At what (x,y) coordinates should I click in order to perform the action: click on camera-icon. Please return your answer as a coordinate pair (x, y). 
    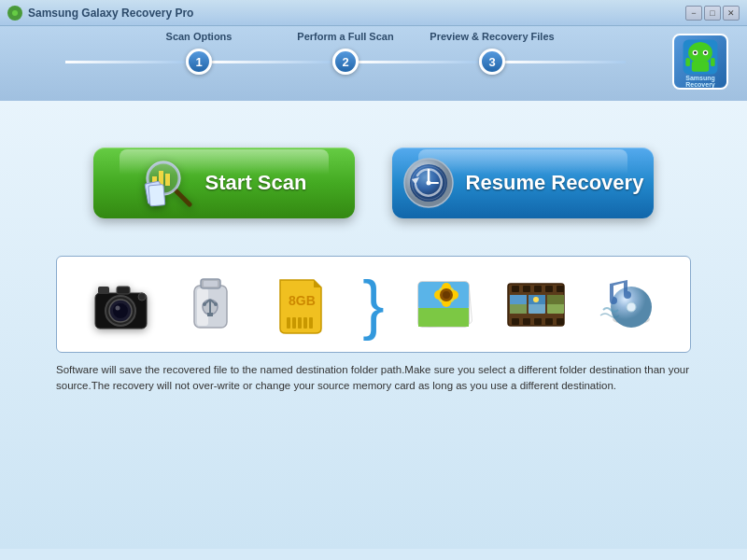
    Looking at the image, I should click on (120, 304).